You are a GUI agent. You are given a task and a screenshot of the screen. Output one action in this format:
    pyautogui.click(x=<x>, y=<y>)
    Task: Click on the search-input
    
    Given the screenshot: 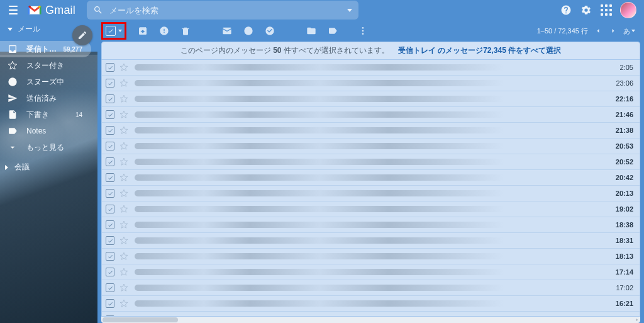 What is the action you would take?
    pyautogui.click(x=226, y=10)
    